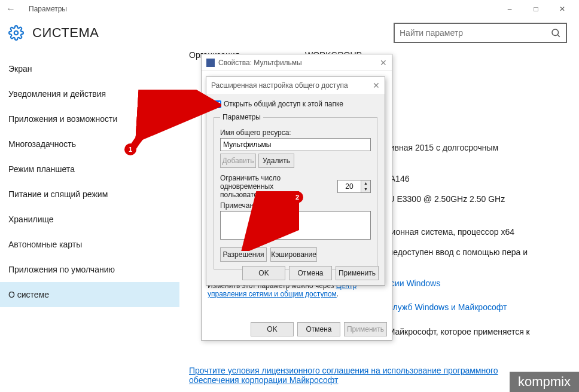 The image size is (579, 392). Describe the element at coordinates (556, 33) in the screenshot. I see `search-icon` at that location.